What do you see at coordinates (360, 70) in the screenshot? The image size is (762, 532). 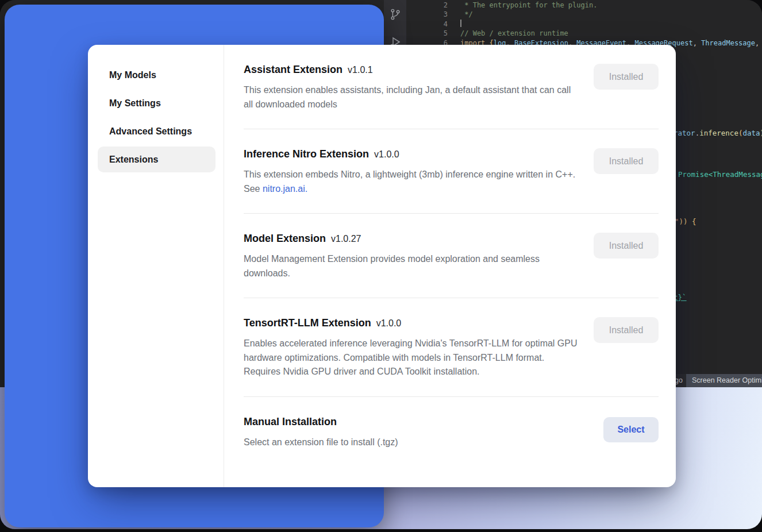 I see `extension-version: v1.0.1` at bounding box center [360, 70].